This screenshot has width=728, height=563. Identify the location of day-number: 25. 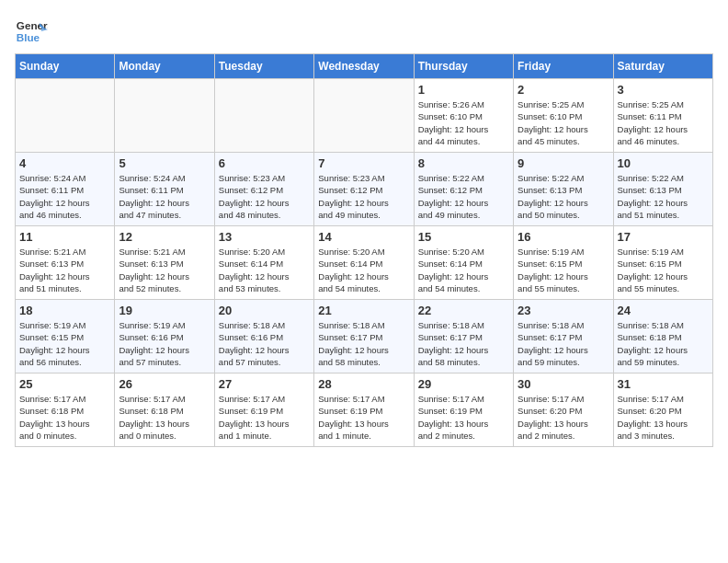
(64, 385).